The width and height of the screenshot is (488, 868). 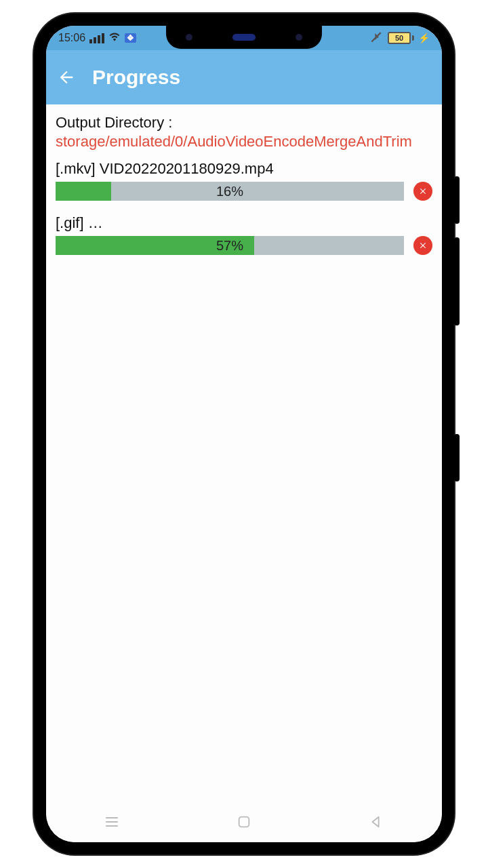 What do you see at coordinates (230, 245) in the screenshot?
I see `progress-bar: 57%` at bounding box center [230, 245].